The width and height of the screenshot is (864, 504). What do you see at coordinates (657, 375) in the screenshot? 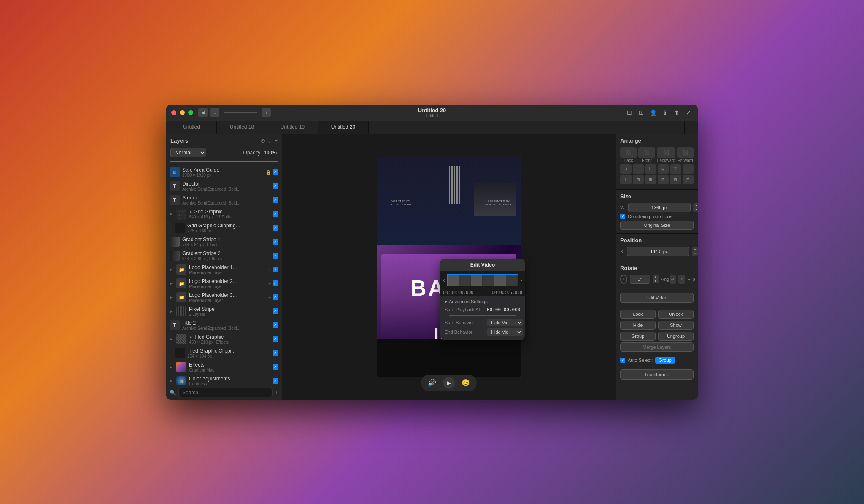
I see `transform-button: Transform...` at bounding box center [657, 375].